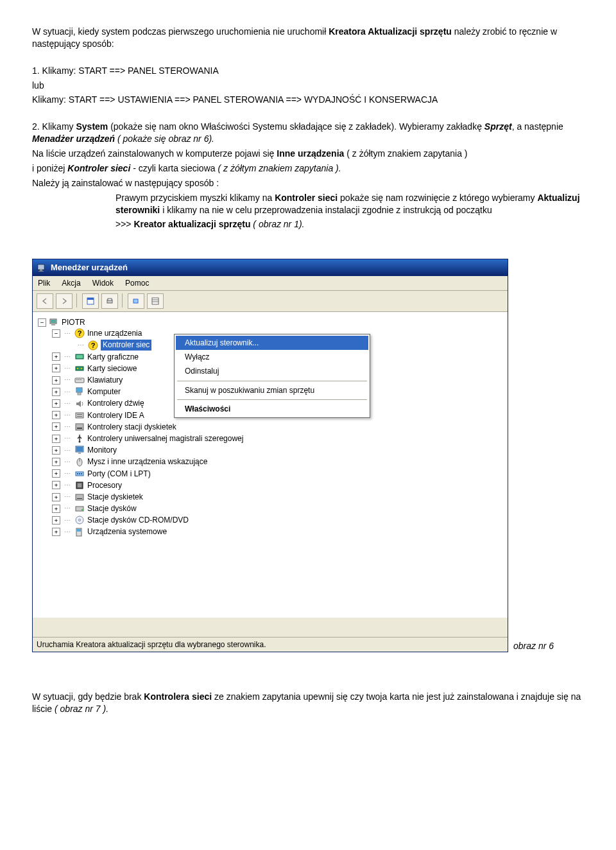  What do you see at coordinates (50, 168) in the screenshot?
I see `text: i poniżej` at bounding box center [50, 168].